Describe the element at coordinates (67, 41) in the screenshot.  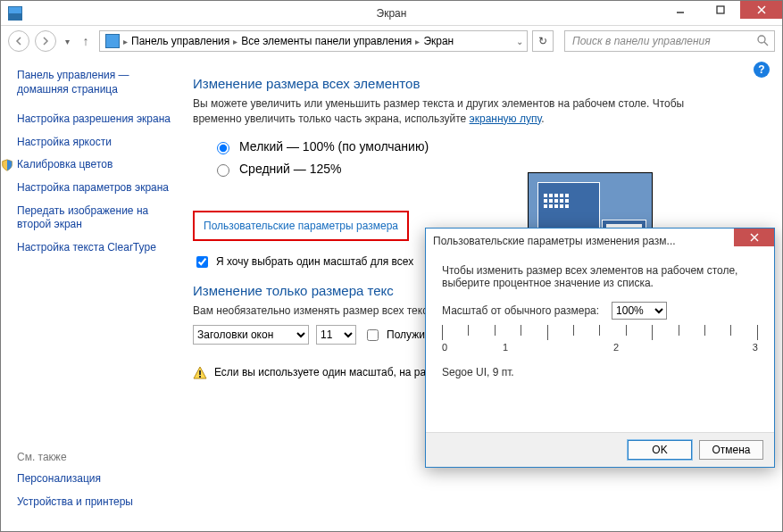
I see `history-dropdown-icon: ▾` at that location.